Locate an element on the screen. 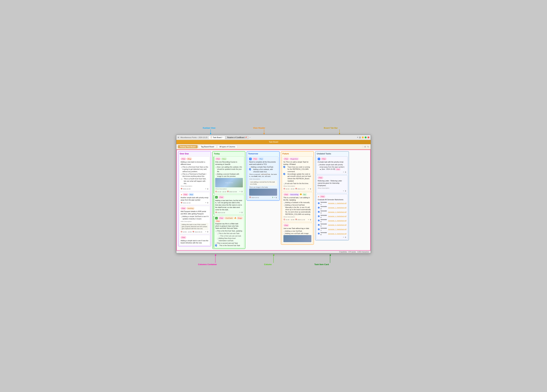 The height and width of the screenshot is (392, 547). tag-working: #working is located at coordinates (191, 208).